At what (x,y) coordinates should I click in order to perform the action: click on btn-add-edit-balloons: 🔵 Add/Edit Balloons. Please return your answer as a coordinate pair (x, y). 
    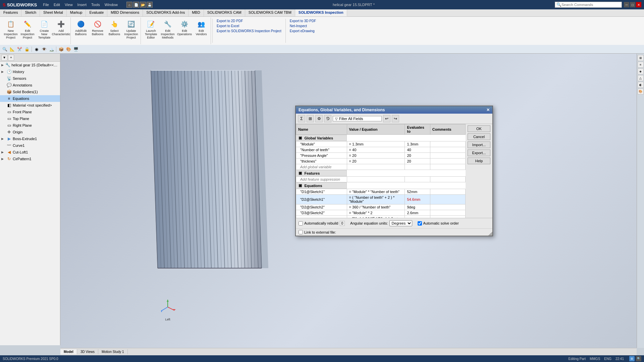
    Looking at the image, I should click on (81, 28).